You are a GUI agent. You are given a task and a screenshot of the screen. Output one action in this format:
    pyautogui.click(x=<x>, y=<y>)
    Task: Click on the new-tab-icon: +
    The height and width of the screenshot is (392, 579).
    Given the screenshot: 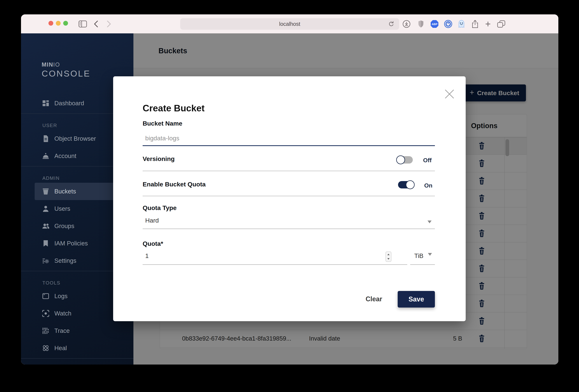 What is the action you would take?
    pyautogui.click(x=488, y=24)
    